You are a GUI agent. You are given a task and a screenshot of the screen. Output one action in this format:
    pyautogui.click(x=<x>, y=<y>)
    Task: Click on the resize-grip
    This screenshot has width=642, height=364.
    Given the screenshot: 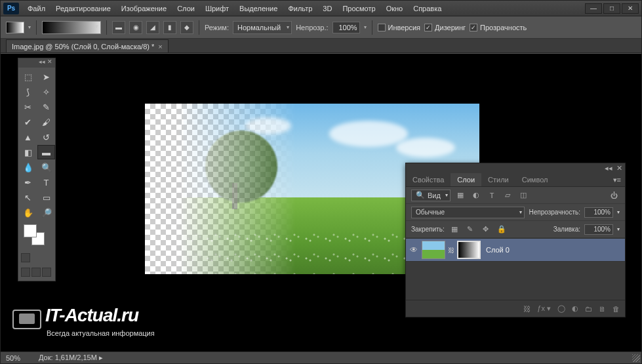 What is the action you would take?
    pyautogui.click(x=636, y=358)
    